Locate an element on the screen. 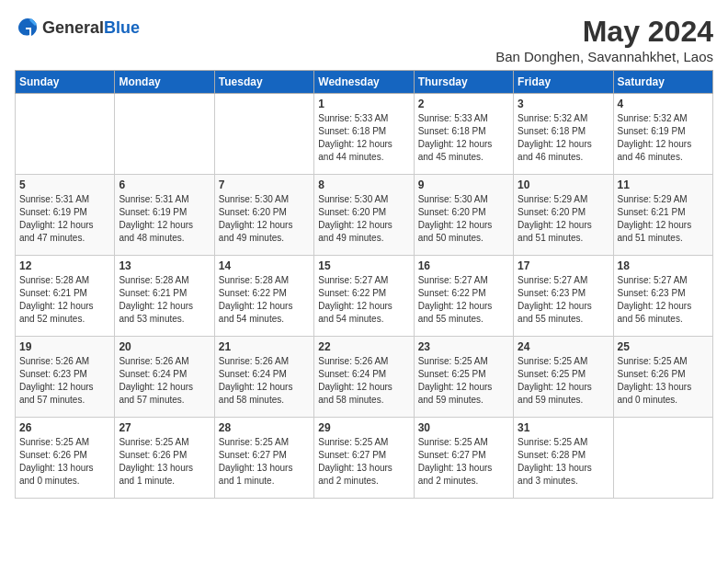 The height and width of the screenshot is (563, 728). day-header-monday: Monday is located at coordinates (165, 83).